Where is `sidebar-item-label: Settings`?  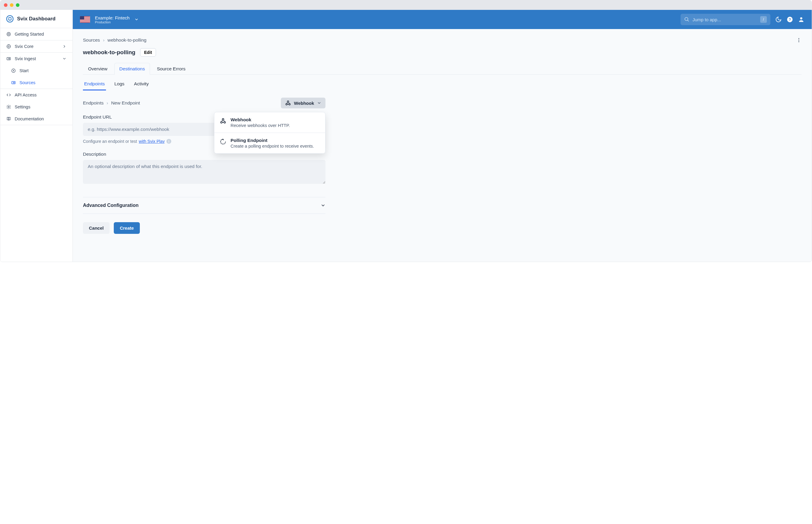 sidebar-item-label: Settings is located at coordinates (22, 107).